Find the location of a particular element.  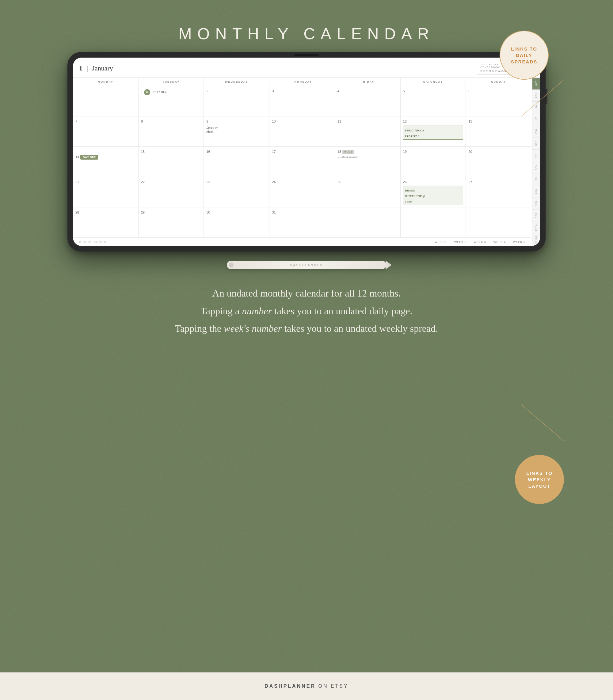

work-tag: WORK is located at coordinates (348, 152).